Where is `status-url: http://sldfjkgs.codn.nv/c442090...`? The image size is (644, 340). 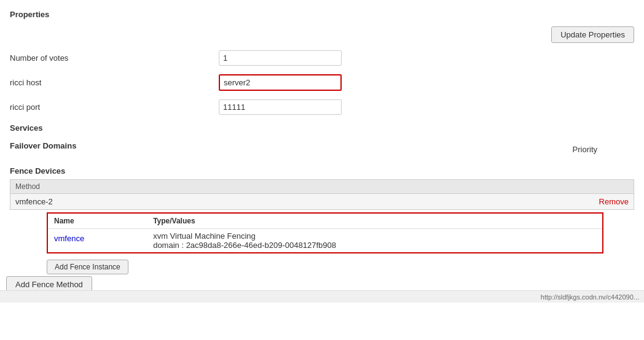 status-url: http://sldfjkgs.codn.nv/c442090... is located at coordinates (590, 297).